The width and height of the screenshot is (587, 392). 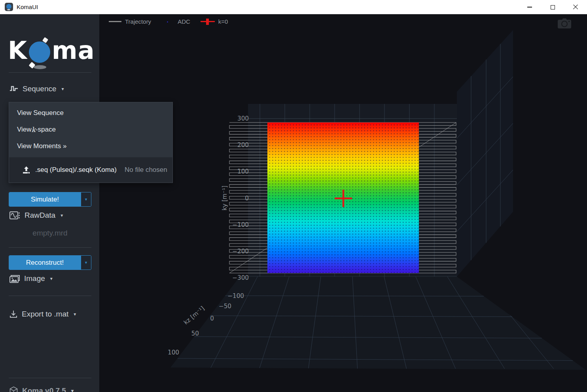 I want to click on logo-letter-k: K, so click(x=17, y=51).